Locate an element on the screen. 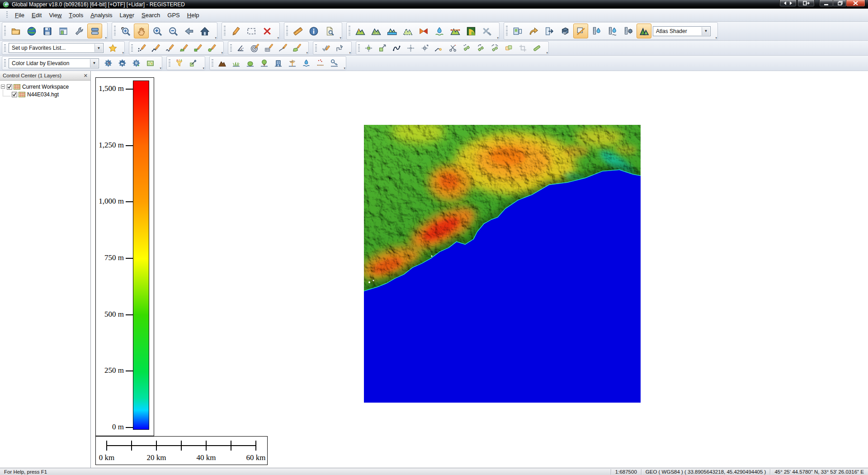 The height and width of the screenshot is (475, 868). home-view-button is located at coordinates (204, 31).